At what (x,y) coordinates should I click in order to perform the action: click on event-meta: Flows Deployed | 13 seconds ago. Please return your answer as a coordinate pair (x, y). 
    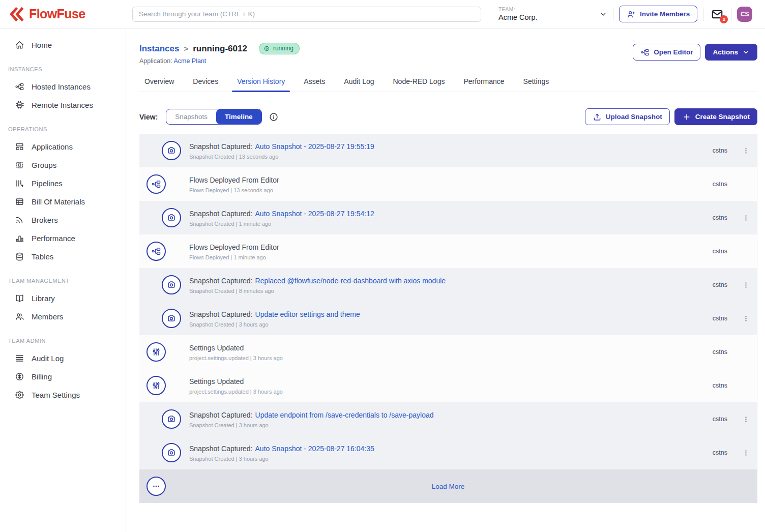
    Looking at the image, I should click on (451, 190).